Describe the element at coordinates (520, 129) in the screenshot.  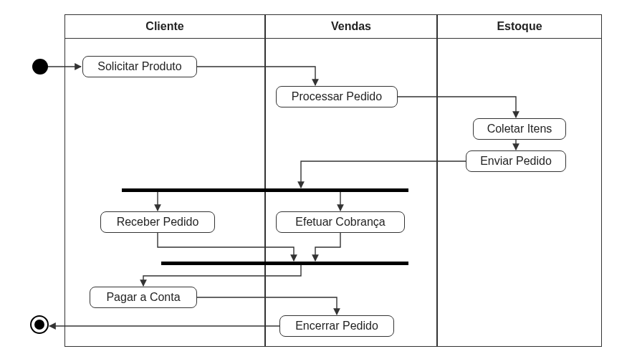
I see `activity-coletar-itens: Coletar Itens` at that location.